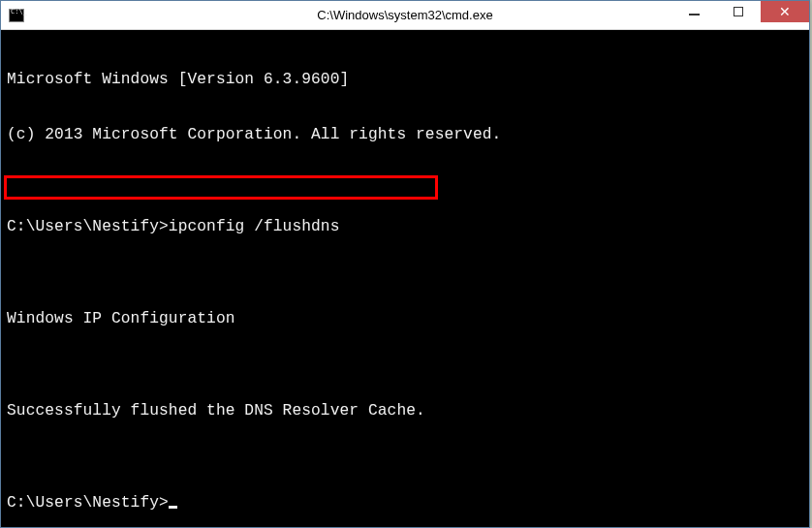 Image resolution: width=812 pixels, height=528 pixels. I want to click on minimize-icon, so click(694, 15).